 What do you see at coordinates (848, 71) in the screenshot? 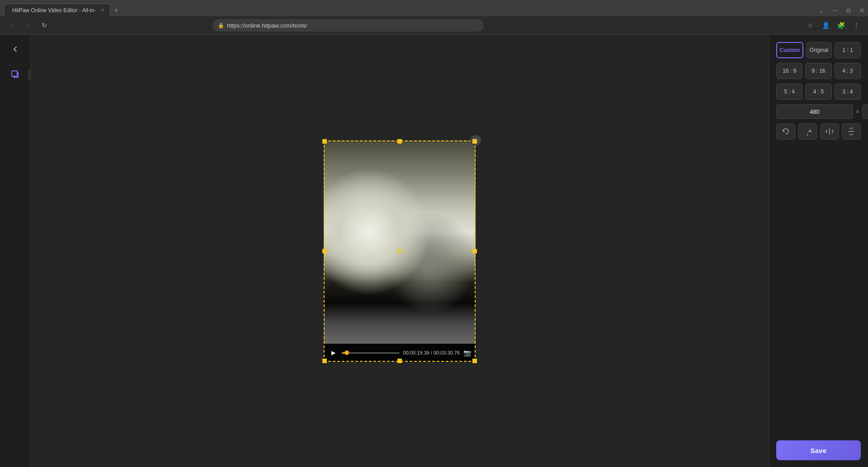
I see `ratio-4-3-button: 4 : 3` at bounding box center [848, 71].